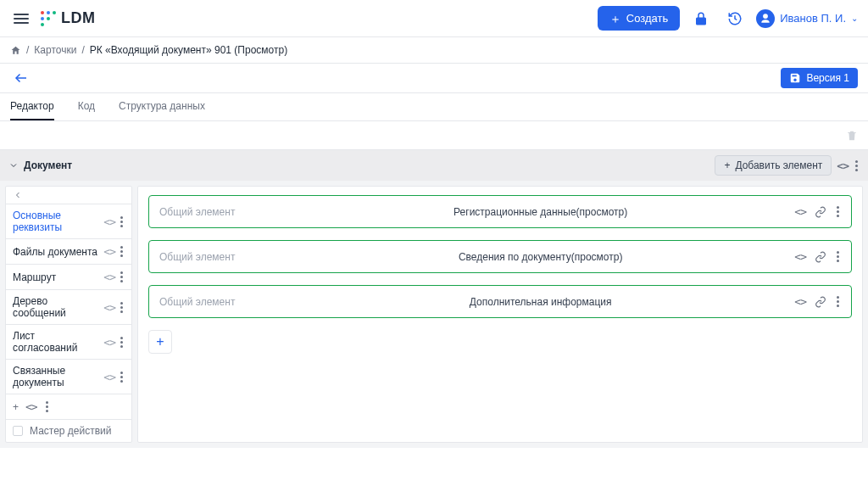 This screenshot has height=503, width=868. I want to click on element-row: Общий элементСведения по документу(просм…, so click(500, 256).